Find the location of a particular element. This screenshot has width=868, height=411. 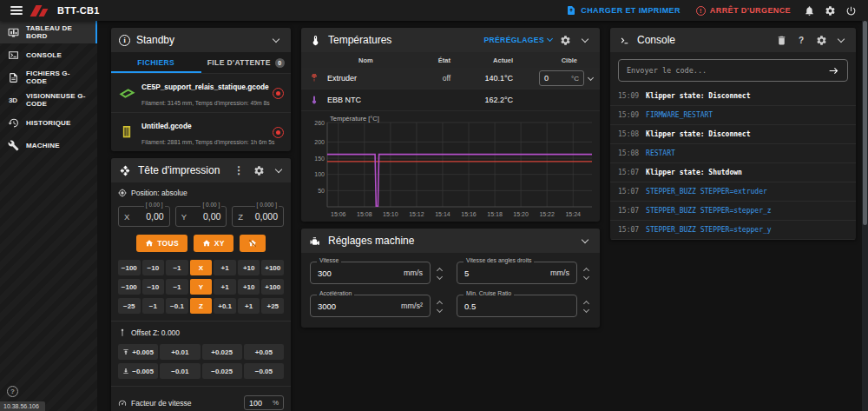

interface-settings-gear-icon is located at coordinates (830, 10).